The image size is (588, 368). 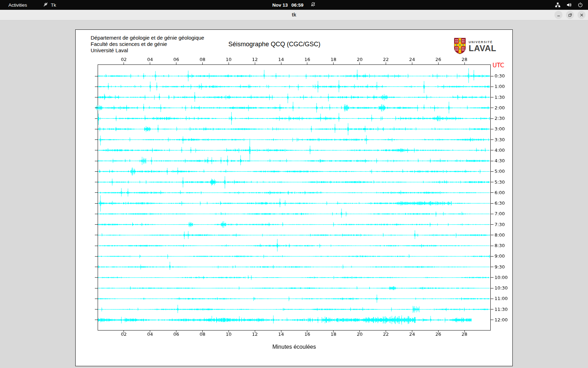 I want to click on x-tick-label-bottom: 16, so click(x=307, y=334).